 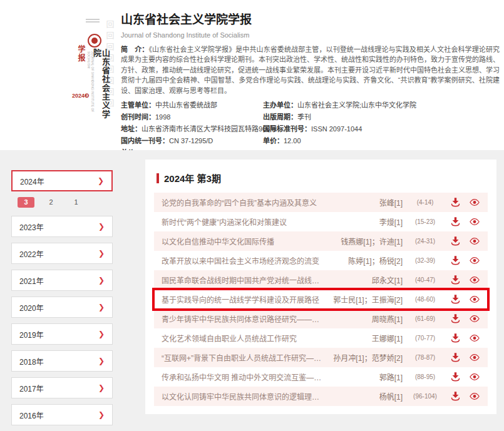 What do you see at coordinates (243, 377) in the screenshot?
I see `article-title-link: 传承和弘扬中华文明 推动中外文明交流互鉴——2024文化中国·尼山..` at bounding box center [243, 377].